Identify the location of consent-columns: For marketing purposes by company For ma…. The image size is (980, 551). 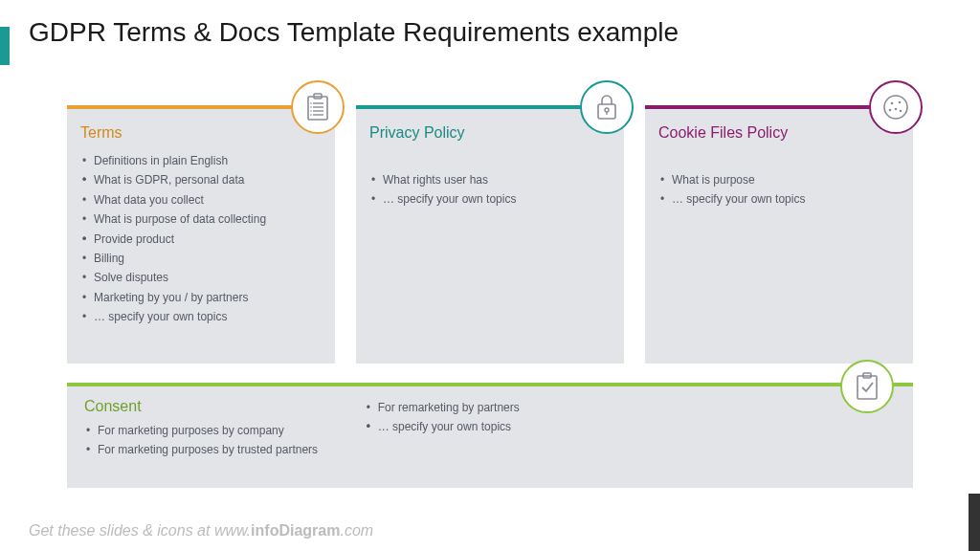
(490, 440).